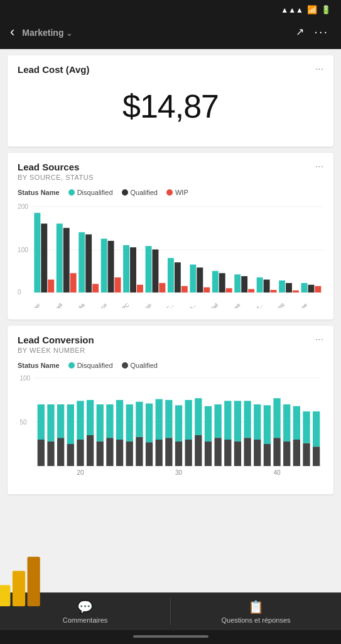  Describe the element at coordinates (146, 305) in the screenshot. I see `svg-text: Blogs` at that location.